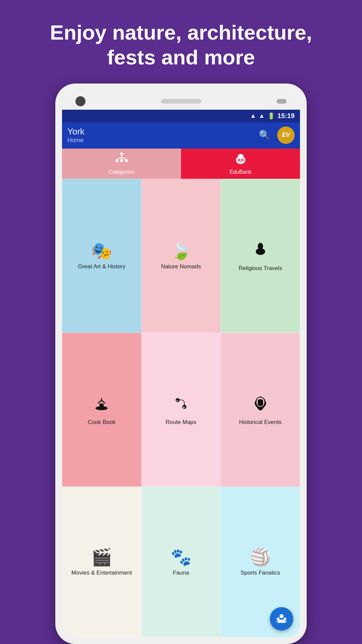  I want to click on sensor, so click(282, 101).